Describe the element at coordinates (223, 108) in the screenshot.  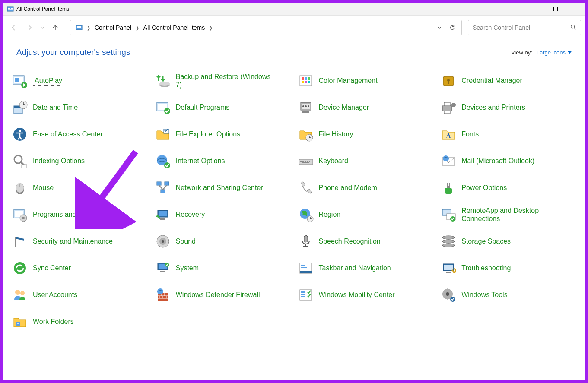
I see `item-default-programs: Default Programs` at that location.